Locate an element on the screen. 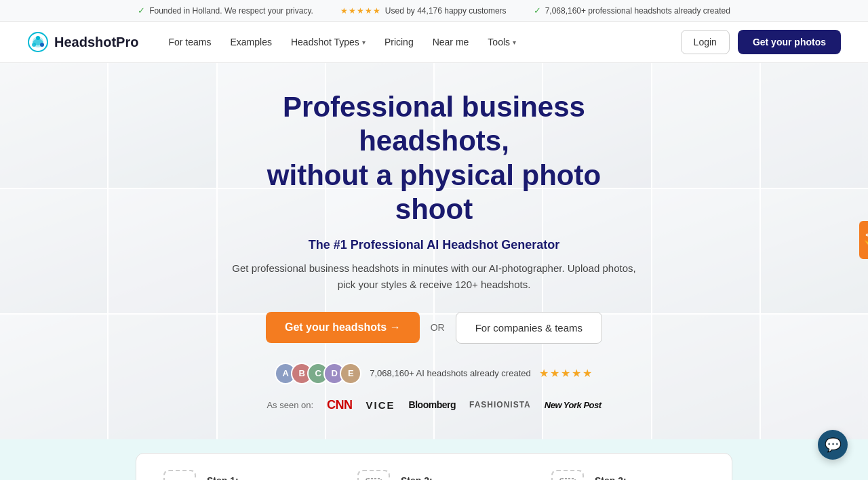 The height and width of the screenshot is (480, 868). step-2-icon is located at coordinates (374, 475).